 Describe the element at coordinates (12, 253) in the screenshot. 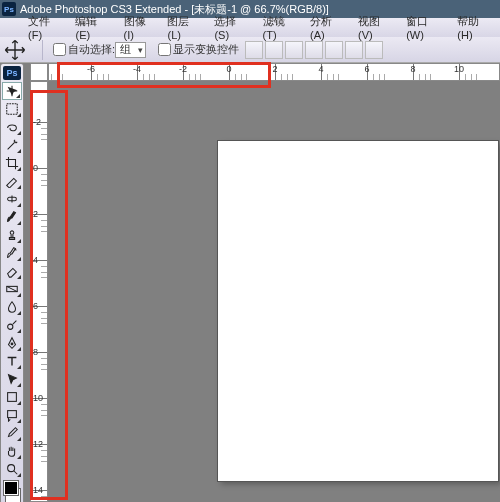

I see `history-brush-tool` at that location.